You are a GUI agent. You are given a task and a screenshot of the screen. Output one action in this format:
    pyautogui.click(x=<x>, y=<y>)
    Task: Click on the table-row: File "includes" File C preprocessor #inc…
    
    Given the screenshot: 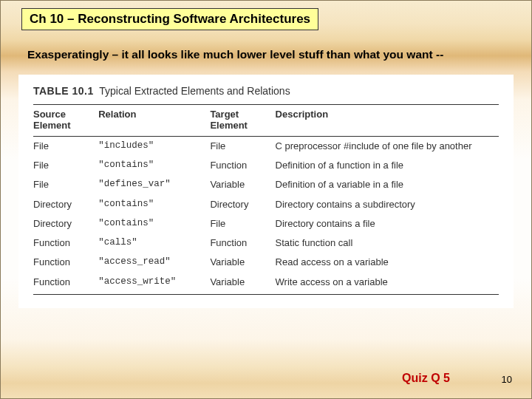 What is the action you would take?
    pyautogui.click(x=266, y=146)
    